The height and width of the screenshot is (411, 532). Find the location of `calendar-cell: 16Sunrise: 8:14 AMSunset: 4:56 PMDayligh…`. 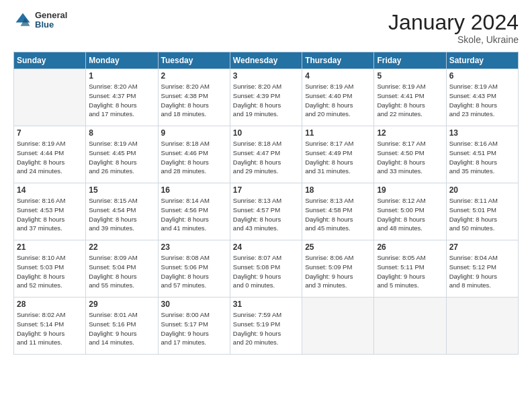

calendar-cell: 16Sunrise: 8:14 AMSunset: 4:56 PMDayligh… is located at coordinates (193, 212).